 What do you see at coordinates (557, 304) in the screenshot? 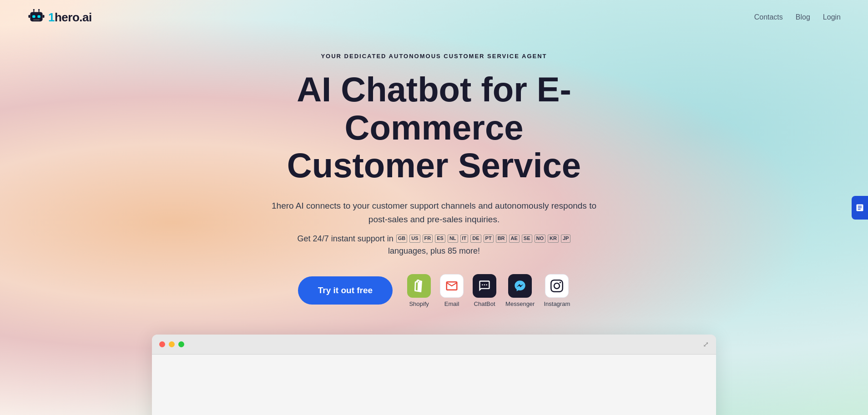
I see `instagram-label: Instagram` at bounding box center [557, 304].